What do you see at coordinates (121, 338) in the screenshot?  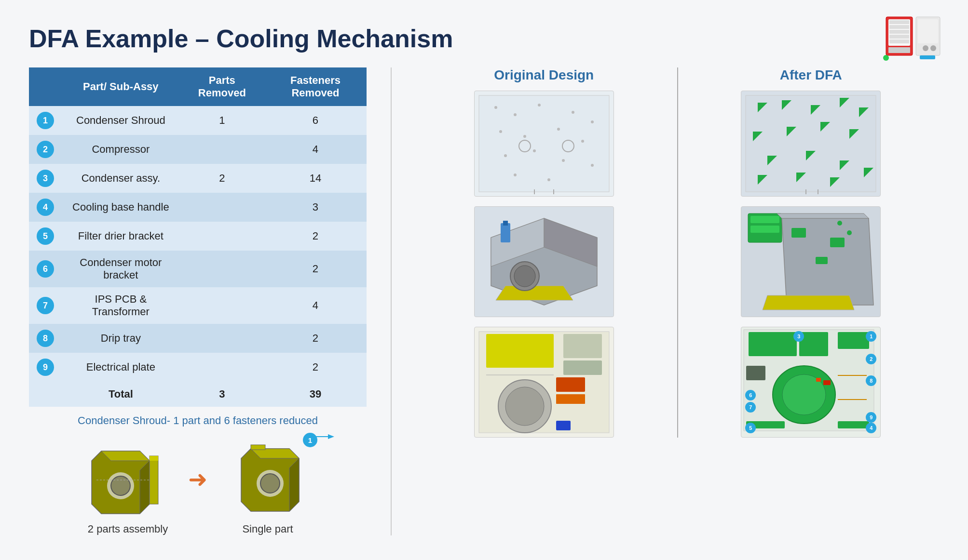 I see `row-part-name: Drip tray` at bounding box center [121, 338].